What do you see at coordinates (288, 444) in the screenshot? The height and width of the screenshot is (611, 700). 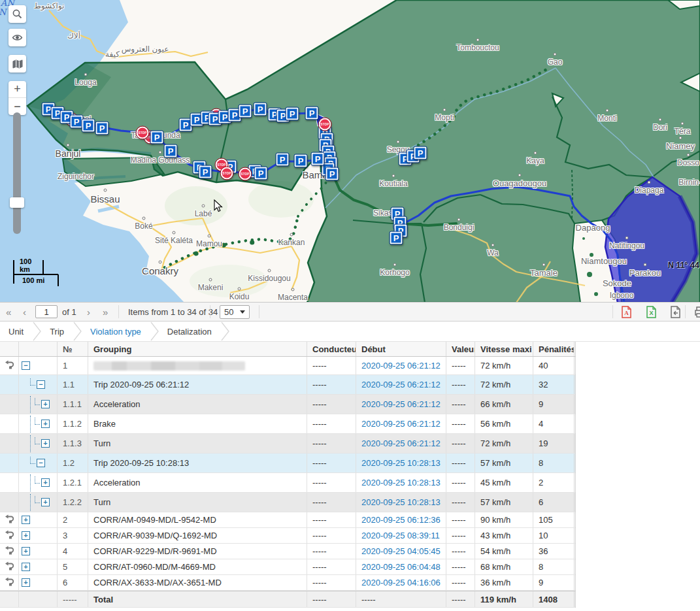 I see `table-row: +1.1.3Turn-----2020-09-25 06:21:12-----7…` at bounding box center [288, 444].